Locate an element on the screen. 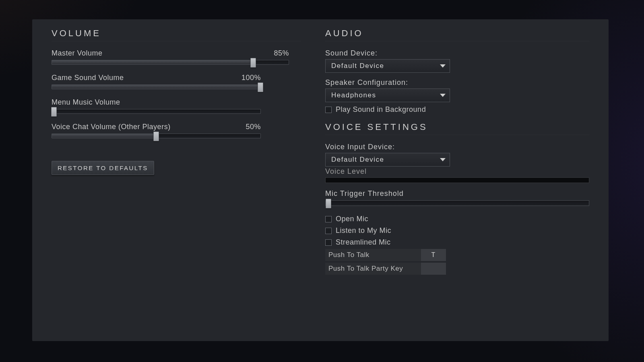 This screenshot has height=362, width=644. streamlined-mic-label: Streamlined Mic is located at coordinates (363, 242).